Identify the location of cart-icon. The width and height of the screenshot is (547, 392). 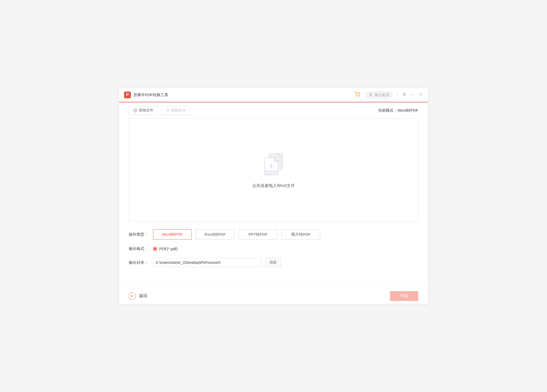
(357, 95).